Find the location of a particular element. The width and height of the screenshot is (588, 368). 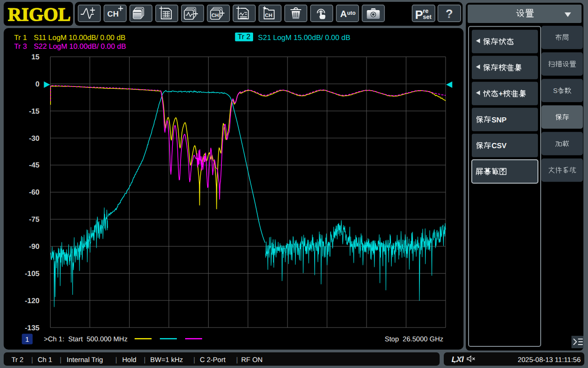

svg-text: -15 is located at coordinates (34, 111).